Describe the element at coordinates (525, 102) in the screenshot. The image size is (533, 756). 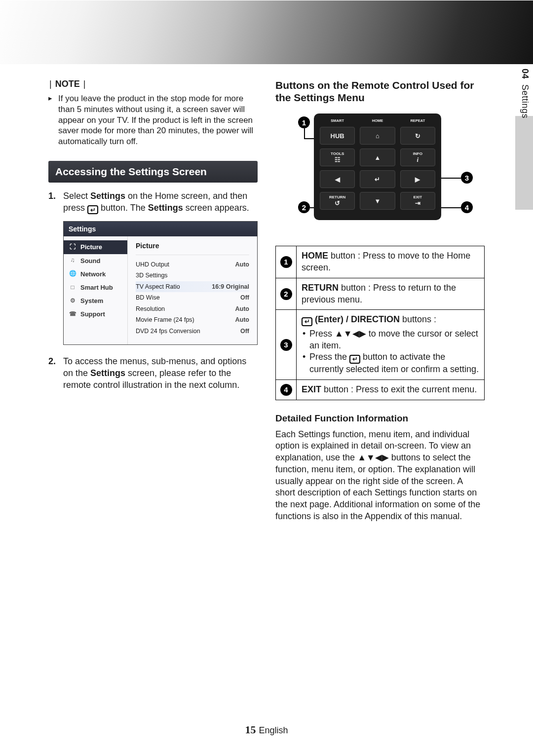
I see `side-tab-text: Settings` at that location.